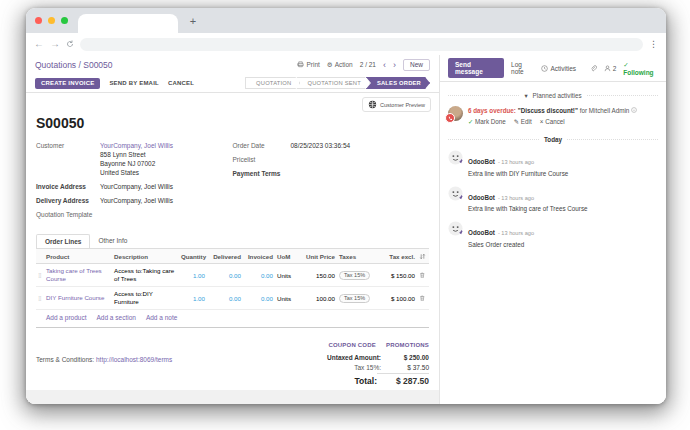  What do you see at coordinates (610, 68) in the screenshot?
I see `followers-button: 2` at bounding box center [610, 68].